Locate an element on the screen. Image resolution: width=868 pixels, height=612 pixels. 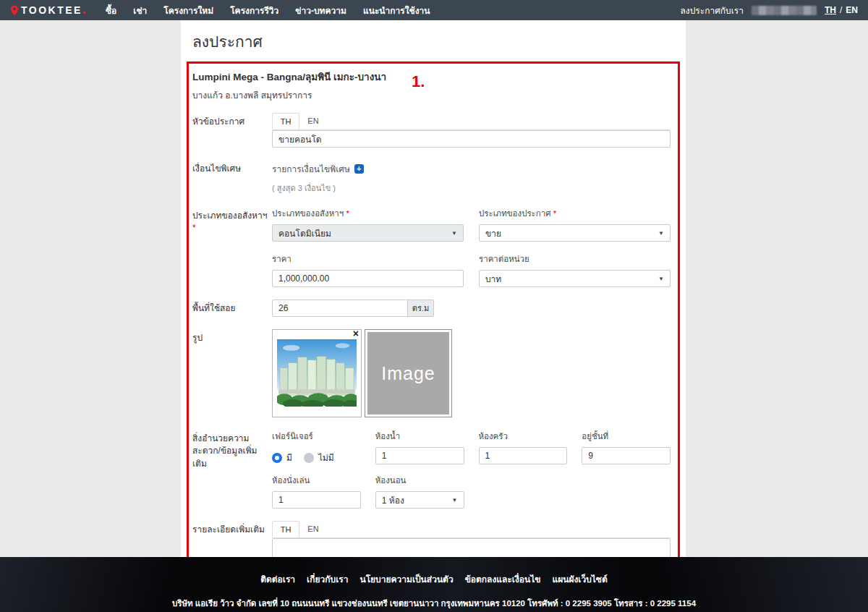
username-redacted is located at coordinates (784, 10).